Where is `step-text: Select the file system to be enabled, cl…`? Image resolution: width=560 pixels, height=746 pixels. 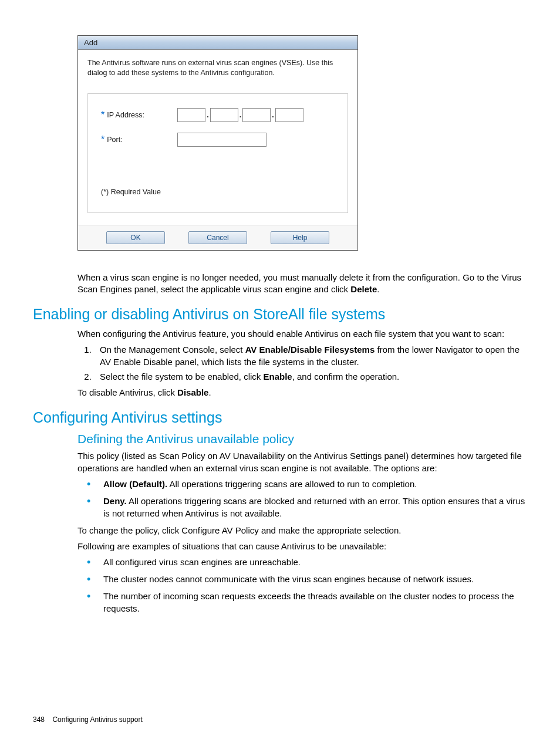 step-text: Select the file system to be enabled, cl… is located at coordinates (181, 377).